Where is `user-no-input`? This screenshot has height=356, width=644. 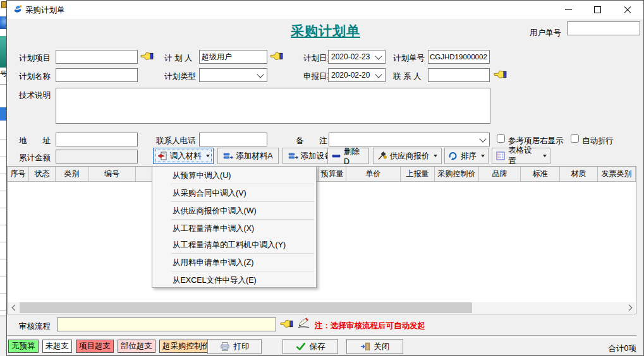
user-no-input is located at coordinates (604, 28).